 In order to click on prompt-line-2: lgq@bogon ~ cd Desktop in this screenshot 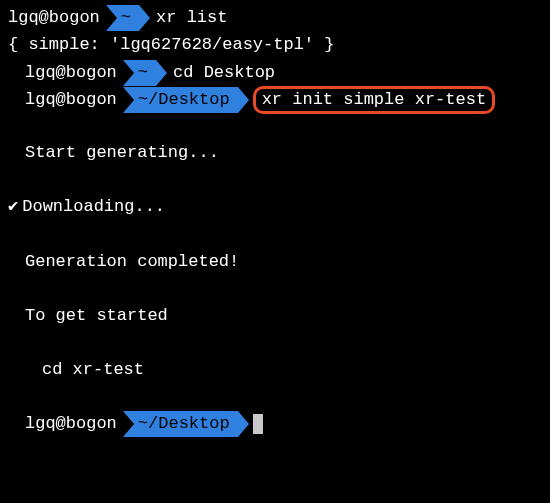, I will do `click(275, 72)`.